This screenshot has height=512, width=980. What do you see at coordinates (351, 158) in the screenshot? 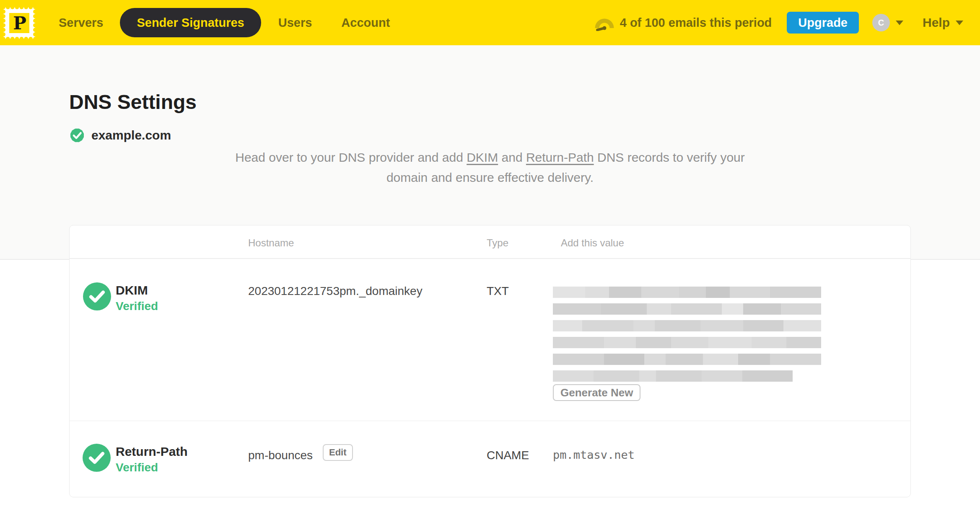
I see `intro-part: Head over to your DNS provider and add` at bounding box center [351, 158].